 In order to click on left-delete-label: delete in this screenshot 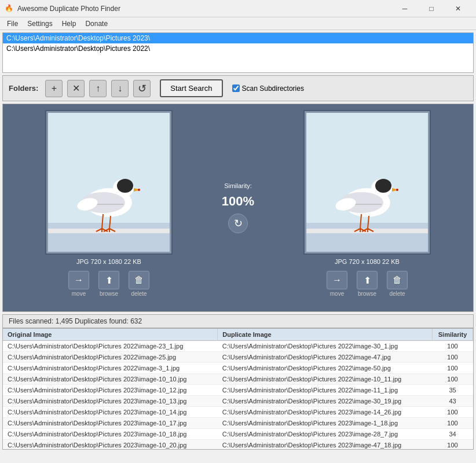, I will do `click(139, 294)`.